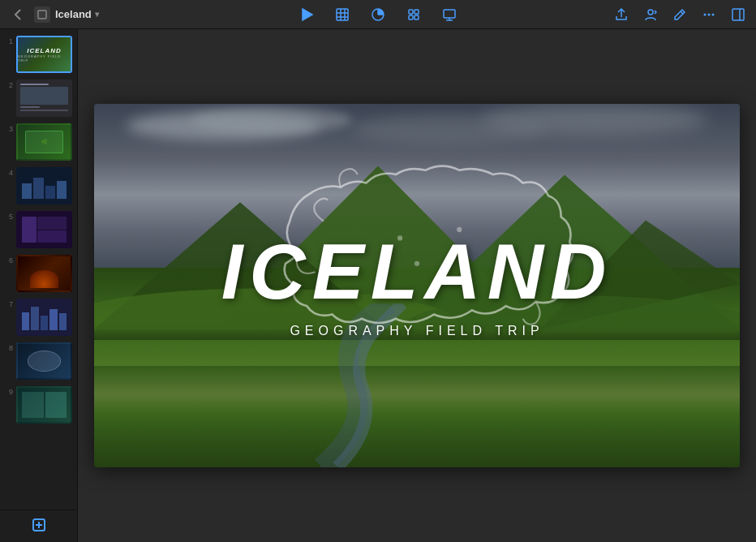 The image size is (756, 542). Describe the element at coordinates (307, 15) in the screenshot. I see `play-button` at that location.